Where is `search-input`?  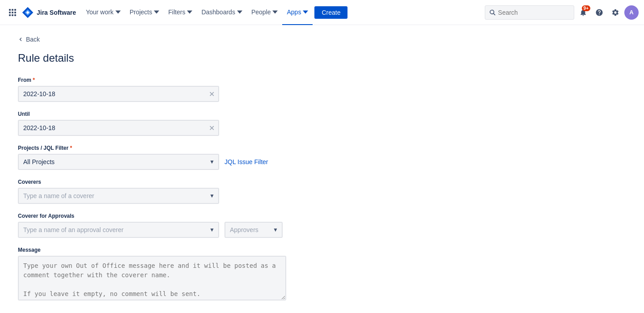
search-input is located at coordinates (534, 13).